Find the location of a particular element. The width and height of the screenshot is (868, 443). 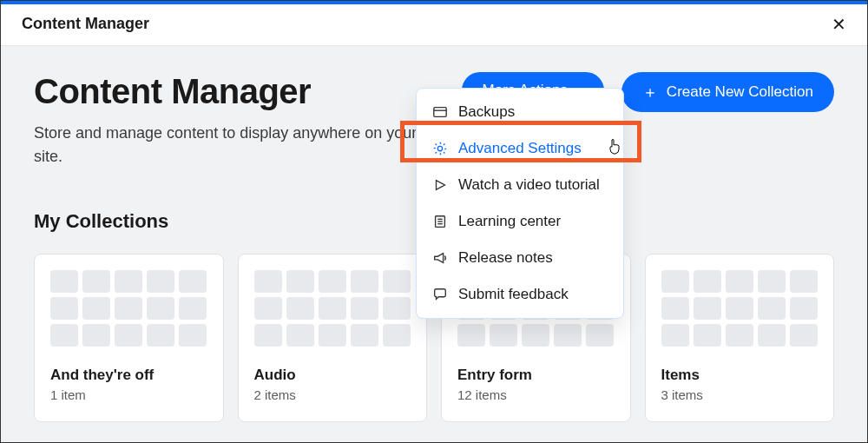

dropdown-release-notes: Release notes is located at coordinates (520, 258).